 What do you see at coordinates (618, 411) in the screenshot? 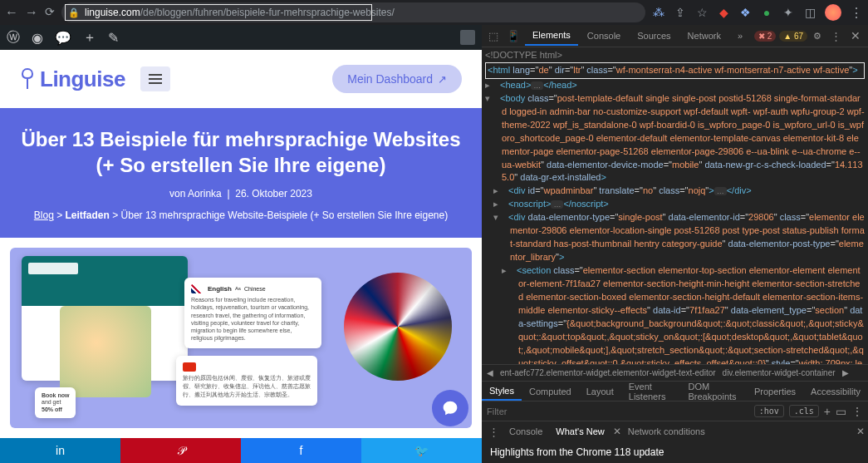
I see `styles-filter-input` at bounding box center [618, 411].